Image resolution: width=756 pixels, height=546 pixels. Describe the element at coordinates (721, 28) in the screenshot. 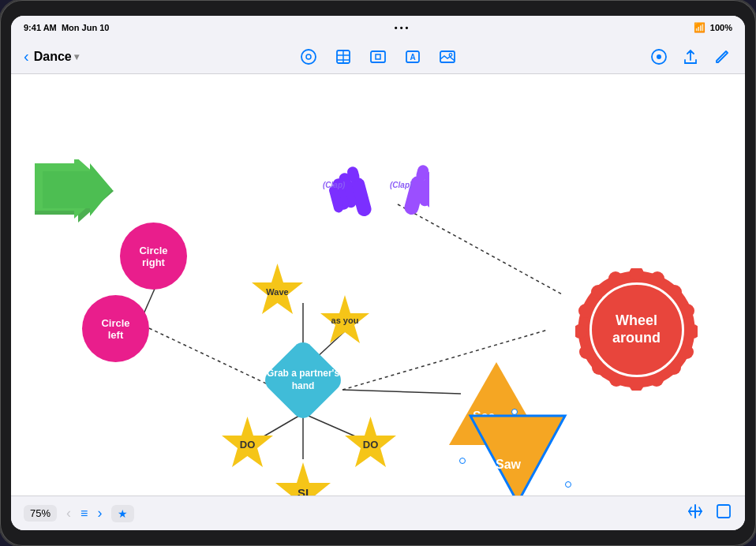

I see `battery-label: 100%` at that location.